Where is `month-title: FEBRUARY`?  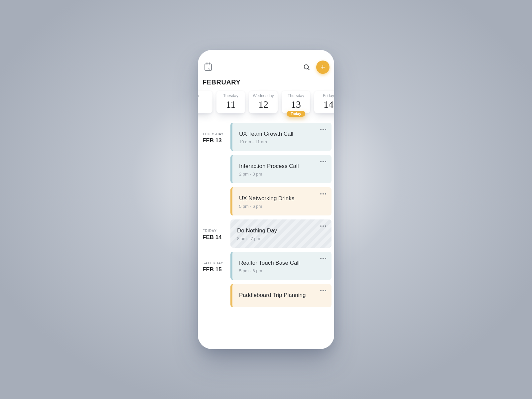 month-title: FEBRUARY is located at coordinates (266, 84).